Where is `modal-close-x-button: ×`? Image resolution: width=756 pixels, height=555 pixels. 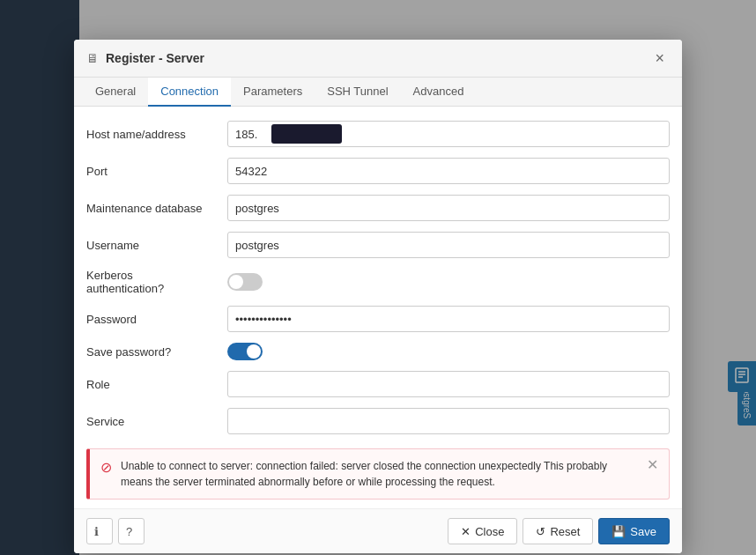 modal-close-x-button: × is located at coordinates (659, 58).